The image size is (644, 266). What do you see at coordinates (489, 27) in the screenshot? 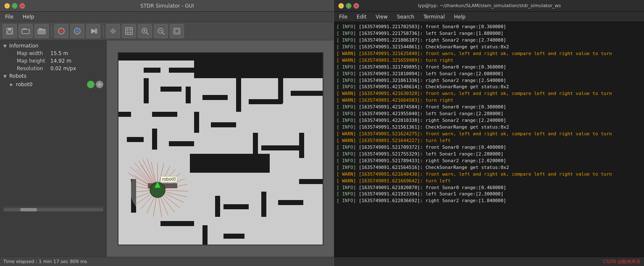
I see `log-line: [ INFO] [1635749091.221702503]: front So…` at bounding box center [489, 27].